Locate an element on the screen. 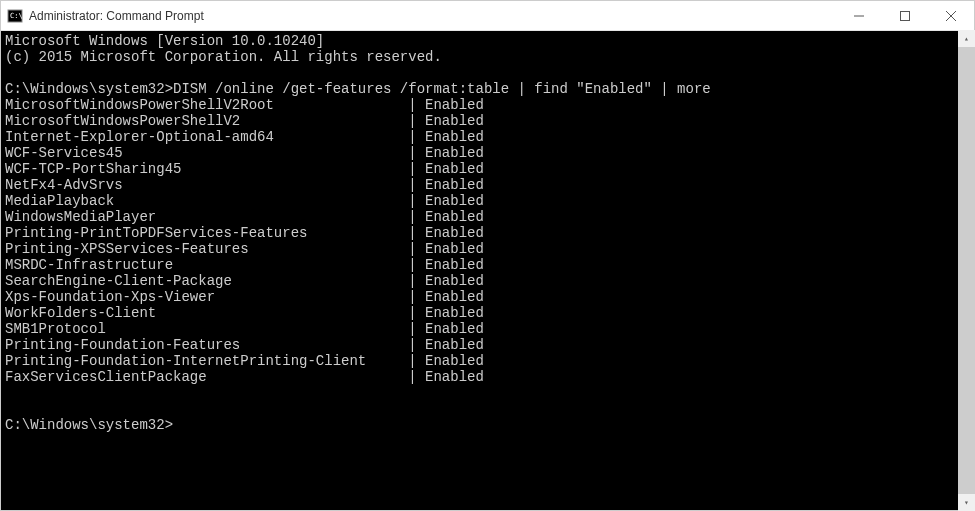  maximize-button is located at coordinates (905, 16).